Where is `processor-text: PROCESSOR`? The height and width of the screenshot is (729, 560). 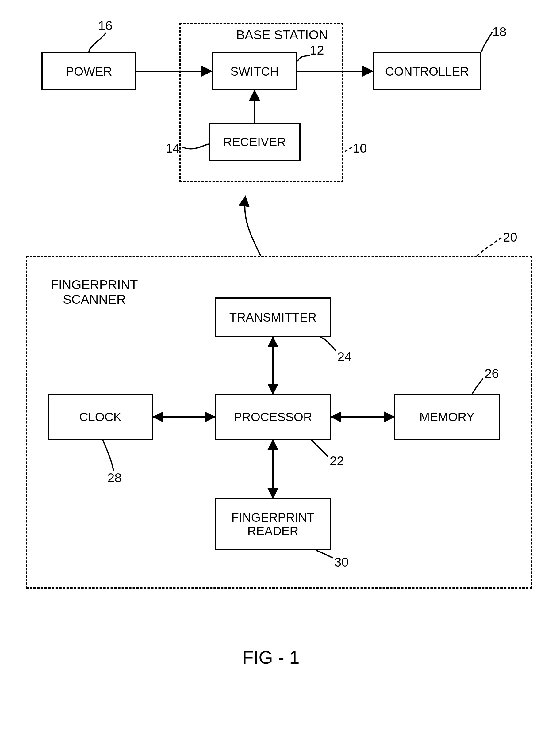
processor-text: PROCESSOR is located at coordinates (273, 417).